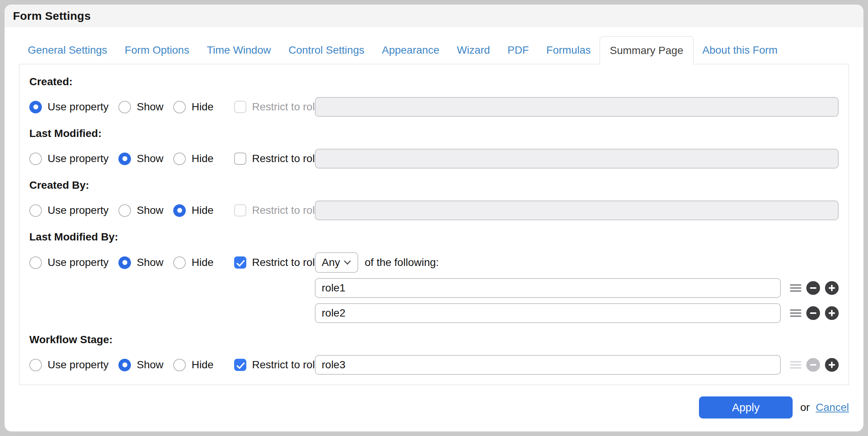  I want to click on field-label-workflow-stage: Workflow Stage:, so click(434, 340).